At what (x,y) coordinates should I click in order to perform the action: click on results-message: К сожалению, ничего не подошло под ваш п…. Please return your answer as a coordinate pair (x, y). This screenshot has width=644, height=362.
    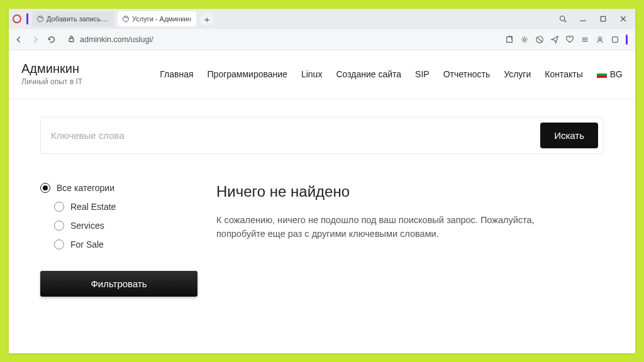
    Looking at the image, I should click on (380, 228).